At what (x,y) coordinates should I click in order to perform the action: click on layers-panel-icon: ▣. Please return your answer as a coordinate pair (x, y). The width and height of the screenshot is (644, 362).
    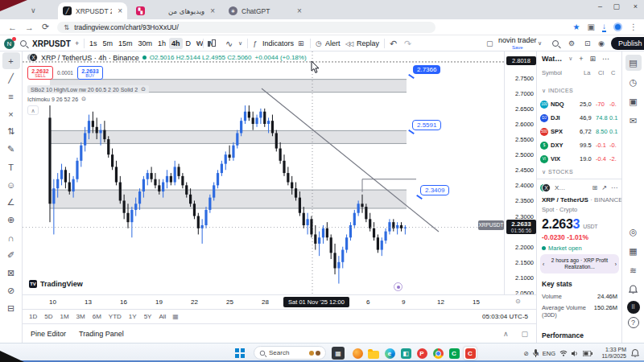
    Looking at the image, I should click on (634, 101).